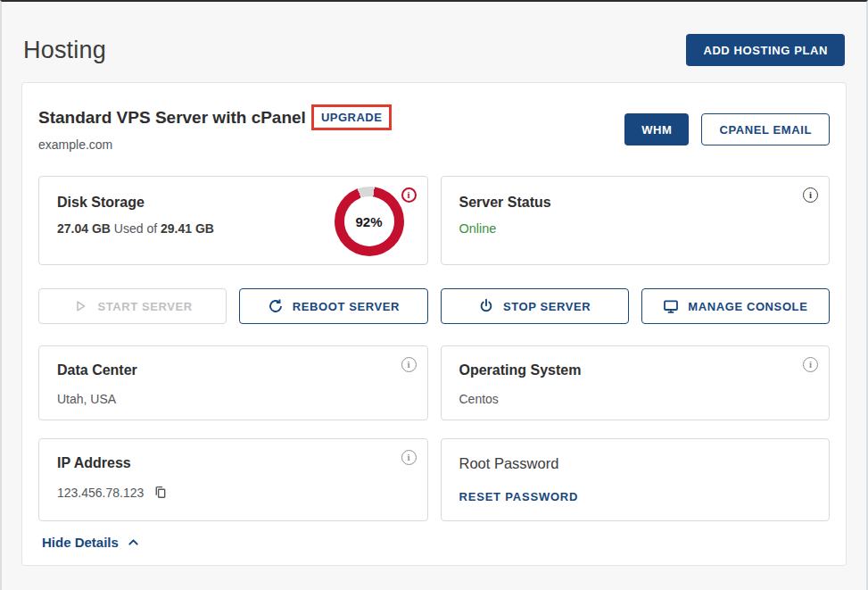 The image size is (868, 590). I want to click on operating-system-card: Operating System Centos i, so click(635, 383).